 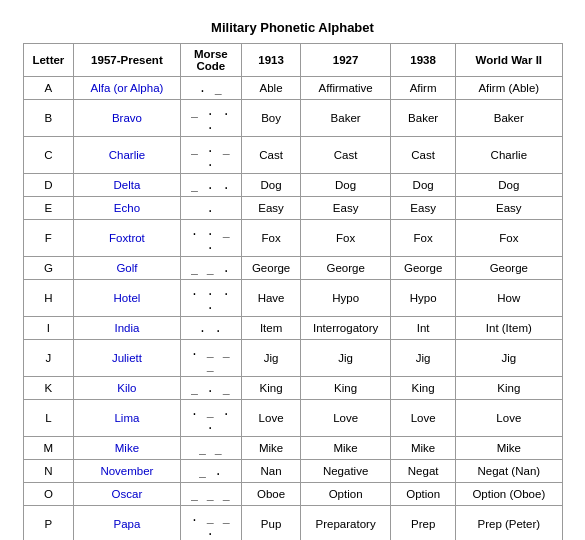 What do you see at coordinates (424, 298) in the screenshot?
I see `cell-r7-c5: Hypo` at bounding box center [424, 298].